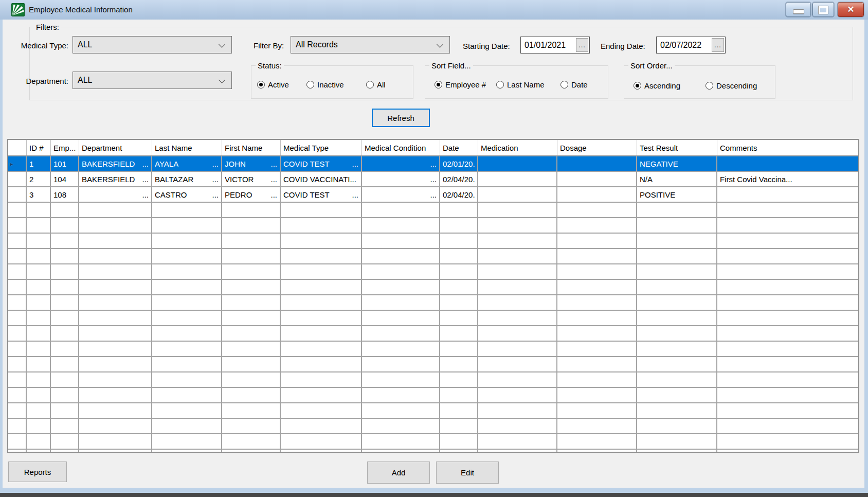 The image size is (868, 497). I want to click on radio-ascending: Ascending, so click(657, 85).